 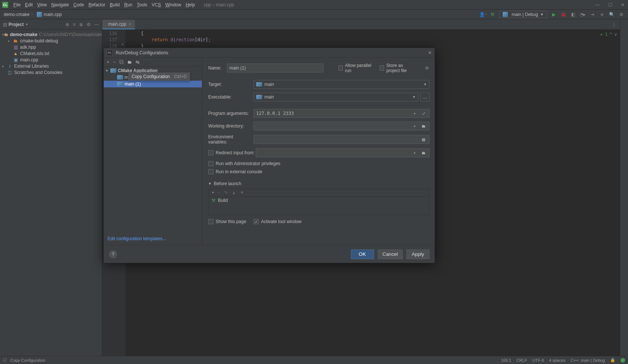 I want to click on copy-config-icon: ⿻, so click(x=122, y=62).